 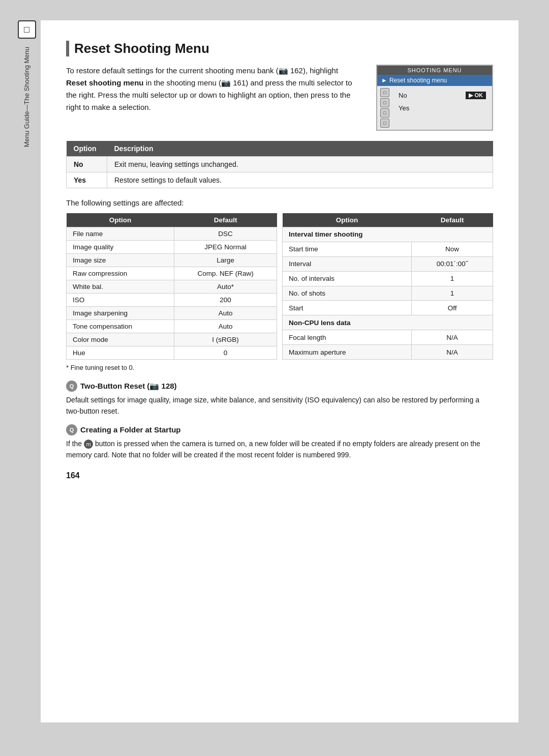 What do you see at coordinates (120, 313) in the screenshot?
I see `opt-image-sharpening: Image sharpening` at bounding box center [120, 313].